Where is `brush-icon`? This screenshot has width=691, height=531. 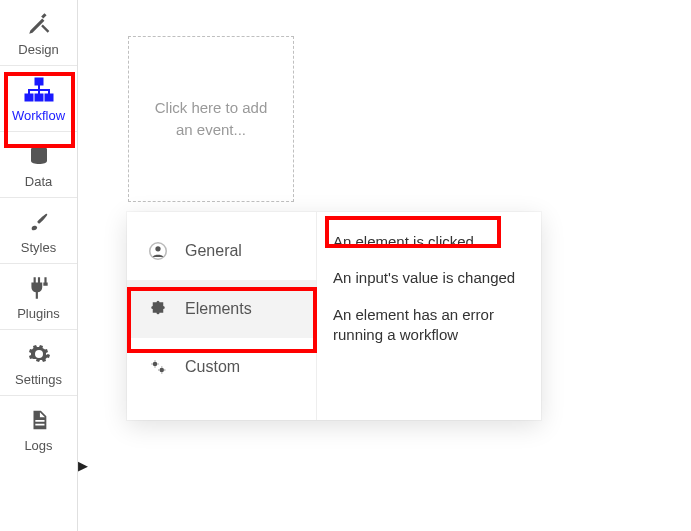
brush-icon is located at coordinates (39, 222).